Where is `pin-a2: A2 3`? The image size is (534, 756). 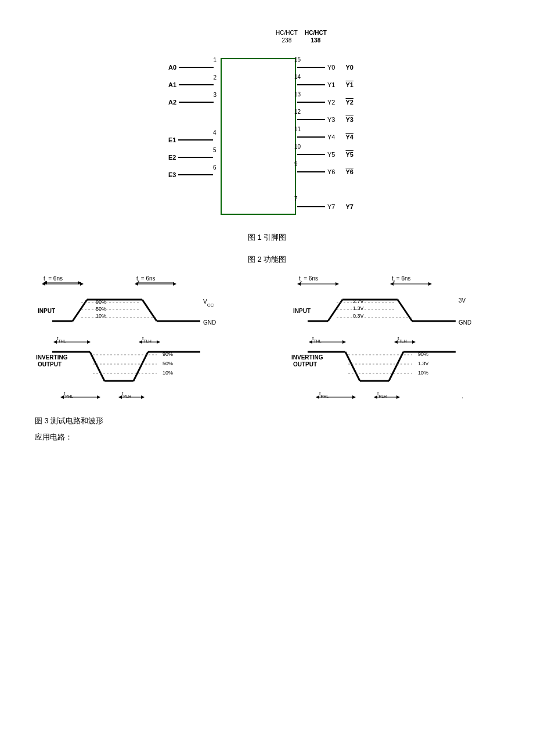
pin-a2: A2 3 is located at coordinates (191, 102).